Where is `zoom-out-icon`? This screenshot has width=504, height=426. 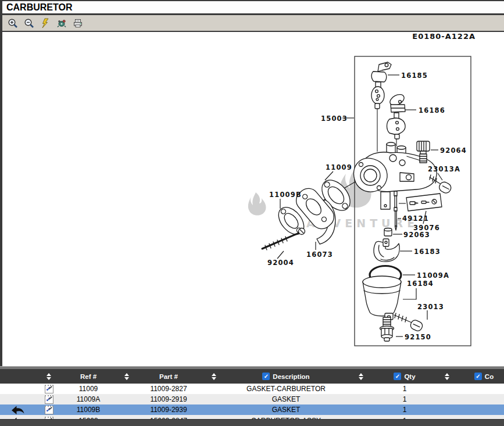 zoom-out-icon is located at coordinates (29, 23).